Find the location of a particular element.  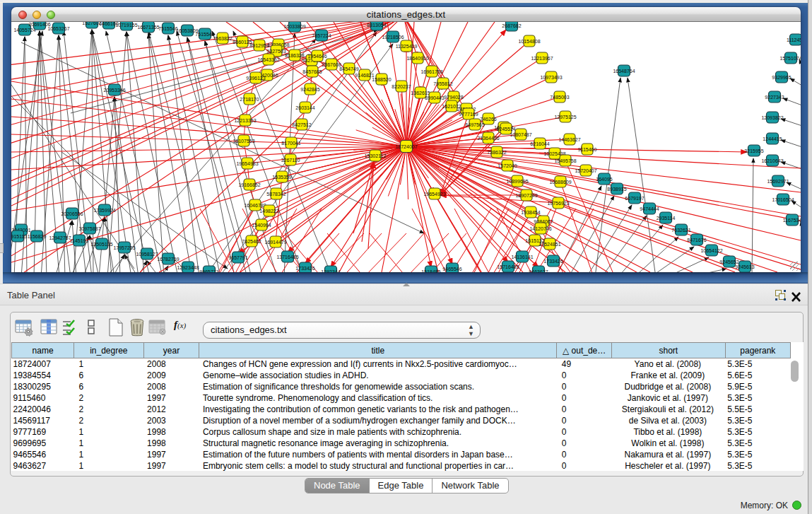

svg-text: 10958127 is located at coordinates (147, 255).